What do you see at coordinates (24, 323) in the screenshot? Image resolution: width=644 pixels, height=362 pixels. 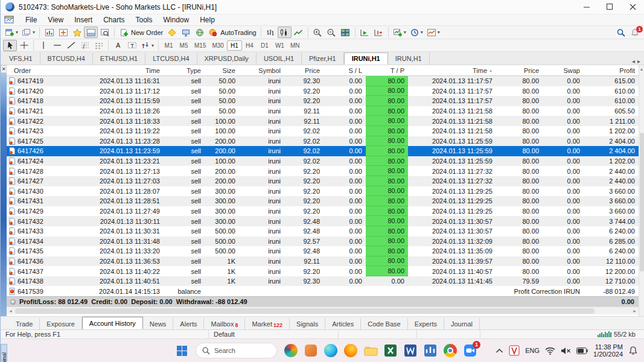 I see `terminal-tab-trade: Trade` at bounding box center [24, 323].